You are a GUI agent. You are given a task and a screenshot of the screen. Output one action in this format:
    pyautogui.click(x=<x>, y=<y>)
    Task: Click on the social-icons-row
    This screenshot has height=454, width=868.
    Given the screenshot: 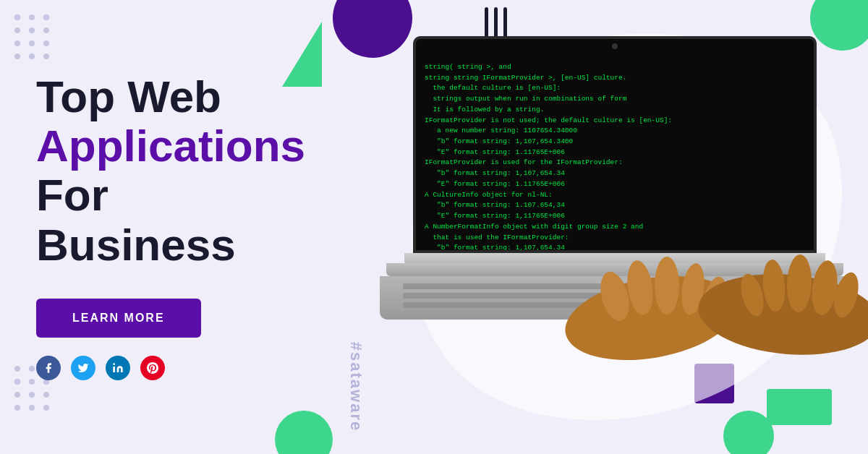 What is the action you would take?
    pyautogui.click(x=174, y=368)
    